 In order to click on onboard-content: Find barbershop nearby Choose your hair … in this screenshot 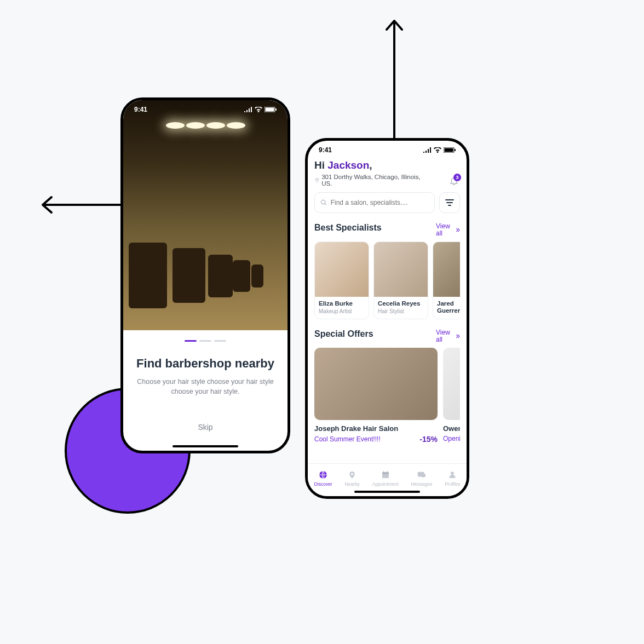, I will do `click(205, 386)`.